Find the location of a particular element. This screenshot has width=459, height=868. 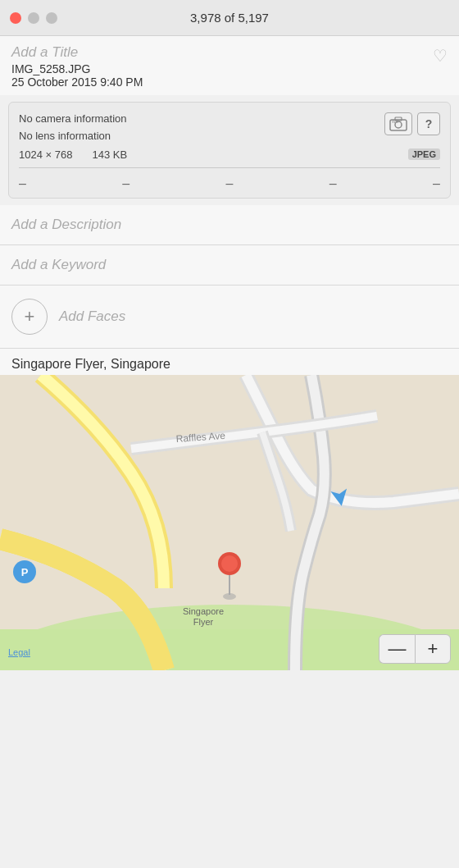

description-label: Add a Description is located at coordinates (66, 225).